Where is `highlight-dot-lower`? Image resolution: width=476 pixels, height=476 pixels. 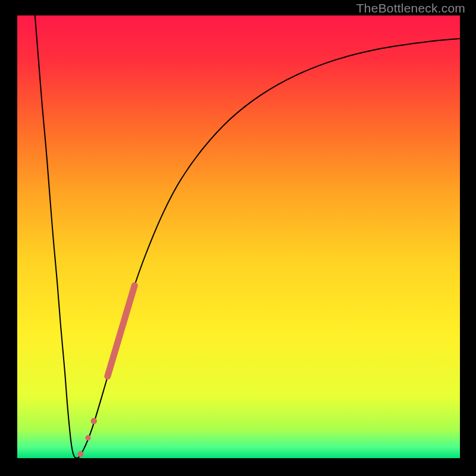 highlight-dot-lower is located at coordinates (80, 454).